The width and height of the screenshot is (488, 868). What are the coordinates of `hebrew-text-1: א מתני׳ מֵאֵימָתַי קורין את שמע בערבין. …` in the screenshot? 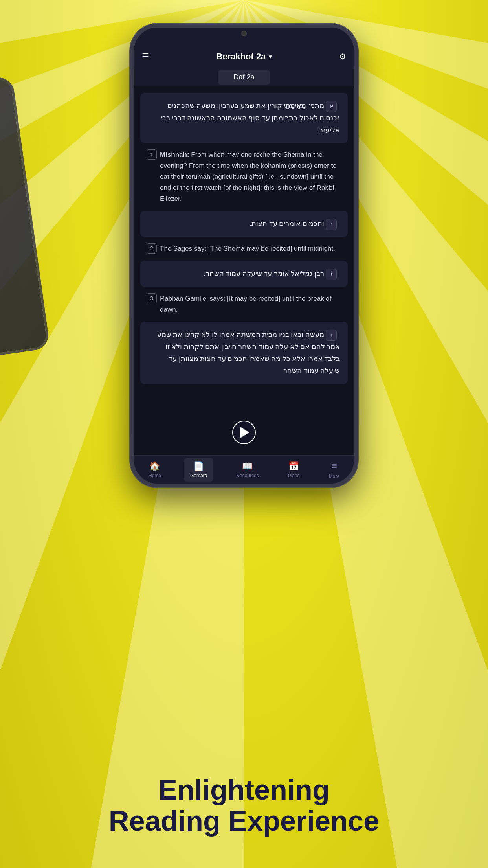 It's located at (244, 118).